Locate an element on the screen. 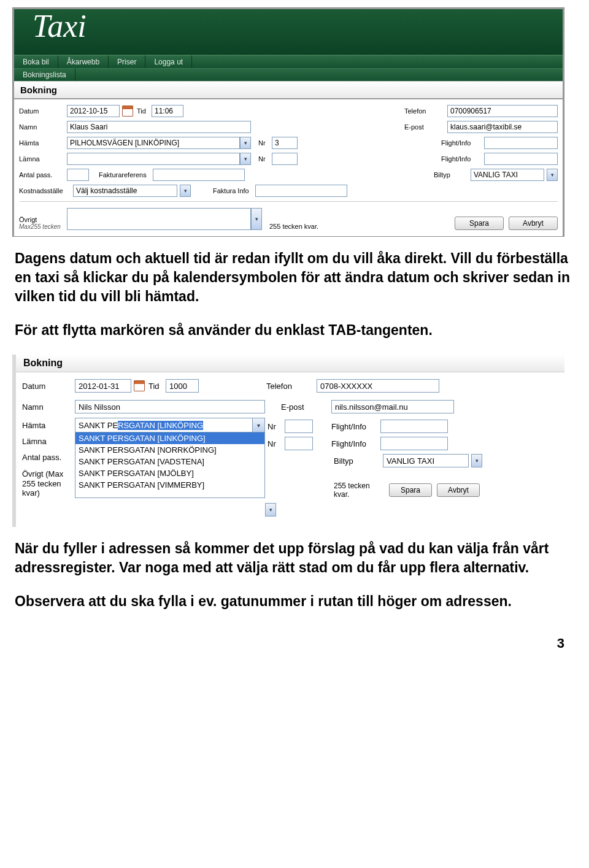 The image size is (589, 868). hamta-field is located at coordinates (153, 143).